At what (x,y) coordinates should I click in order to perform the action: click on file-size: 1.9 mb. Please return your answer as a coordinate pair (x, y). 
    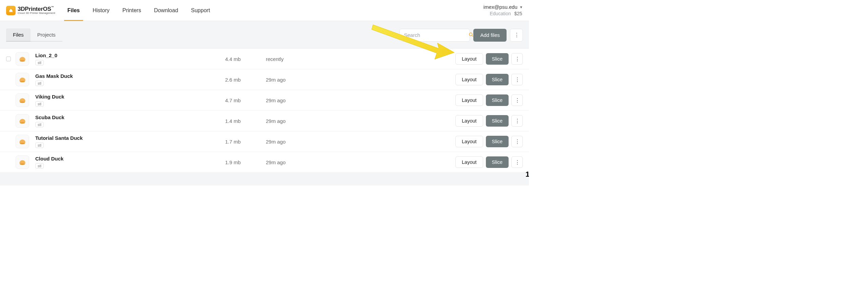
    Looking at the image, I should click on (245, 163).